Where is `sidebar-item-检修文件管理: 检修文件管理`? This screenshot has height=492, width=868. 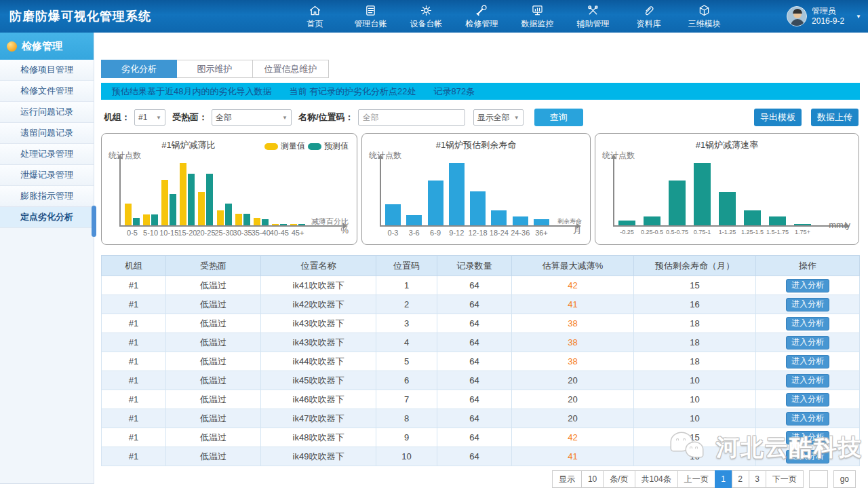
sidebar-item-检修文件管理: 检修文件管理 is located at coordinates (47, 91).